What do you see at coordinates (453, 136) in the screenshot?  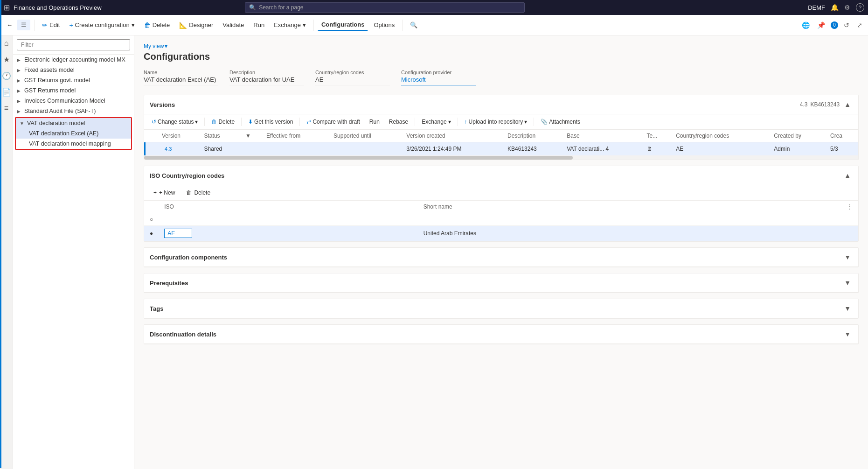 I see `col-created: Version created` at bounding box center [453, 136].